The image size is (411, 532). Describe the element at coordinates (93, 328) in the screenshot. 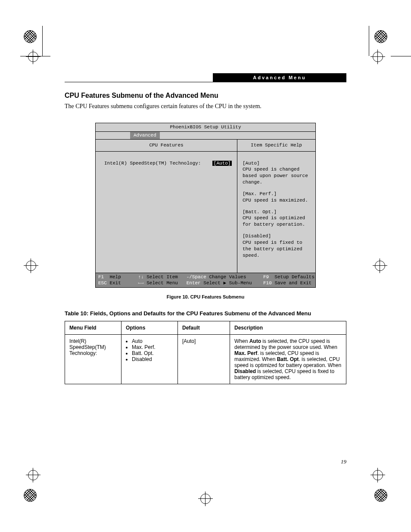

I see `th-menu-field: Menu Field` at that location.